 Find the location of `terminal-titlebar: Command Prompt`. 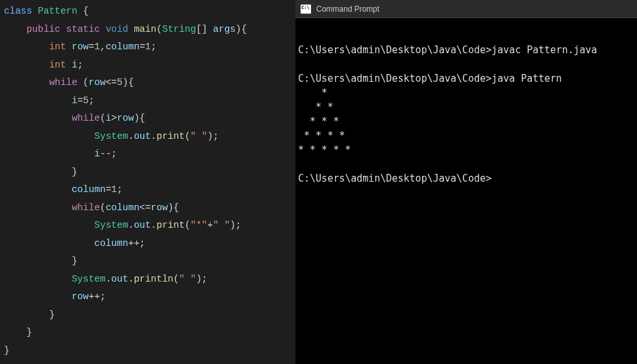

terminal-titlebar: Command Prompt is located at coordinates (466, 9).